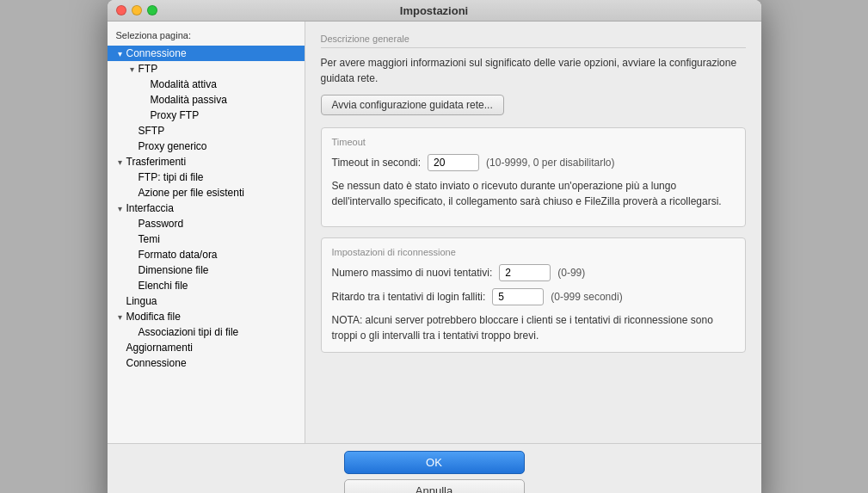 This screenshot has height=493, width=868. What do you see at coordinates (150, 208) in the screenshot?
I see `tree-item-label: Interfaccia` at bounding box center [150, 208].